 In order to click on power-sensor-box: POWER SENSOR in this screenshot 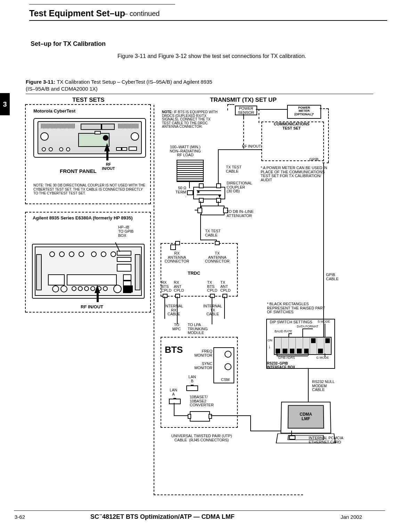, I will do `click(246, 110)`.